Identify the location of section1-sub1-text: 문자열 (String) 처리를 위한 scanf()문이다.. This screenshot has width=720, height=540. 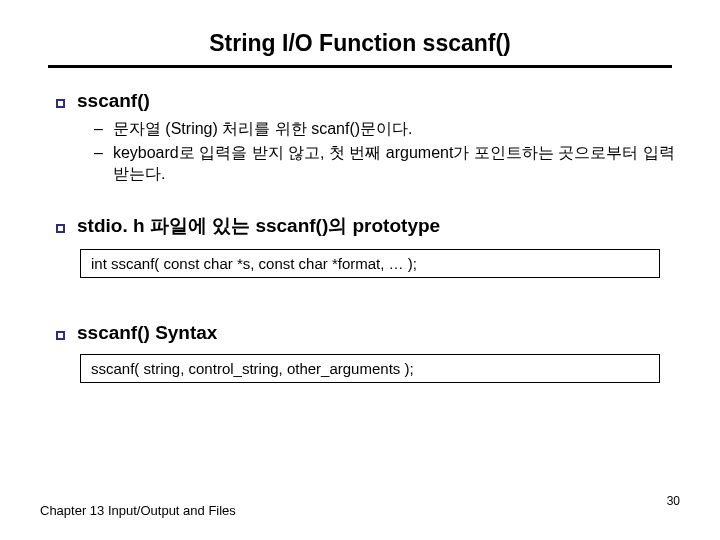
(263, 129).